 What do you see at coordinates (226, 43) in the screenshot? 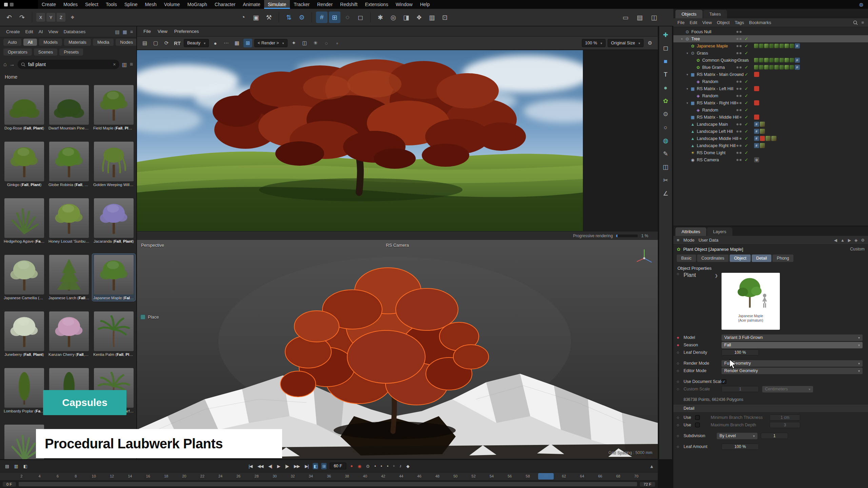
I see `dots-menu-icon: ⋯` at bounding box center [226, 43].